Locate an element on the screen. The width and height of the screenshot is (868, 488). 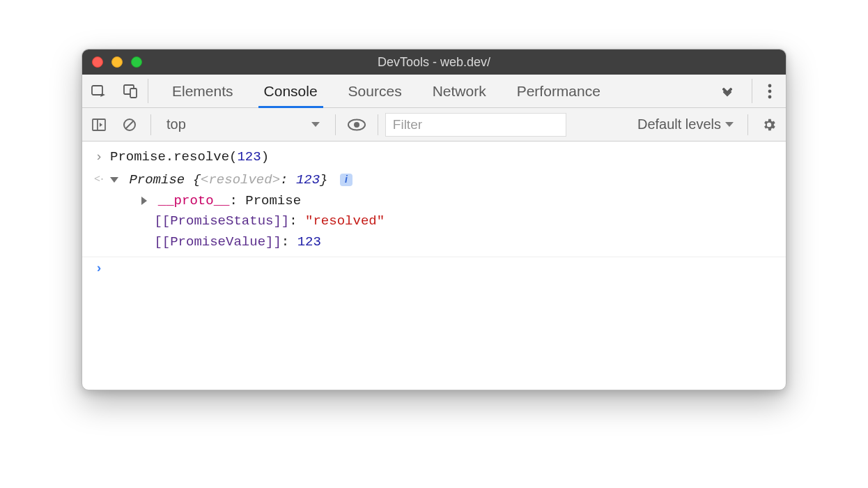
clear-console-button is located at coordinates (130, 125).